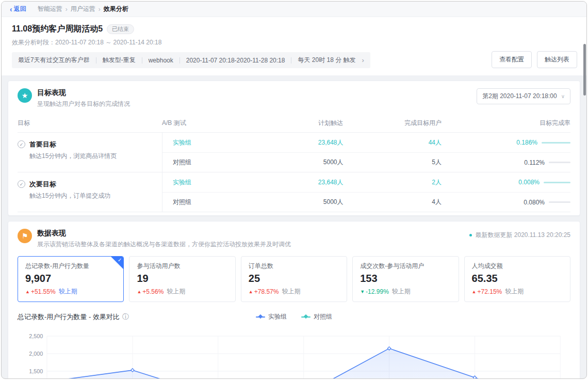  Describe the element at coordinates (68, 291) in the screenshot. I see `compare-link: 较上期` at that location.